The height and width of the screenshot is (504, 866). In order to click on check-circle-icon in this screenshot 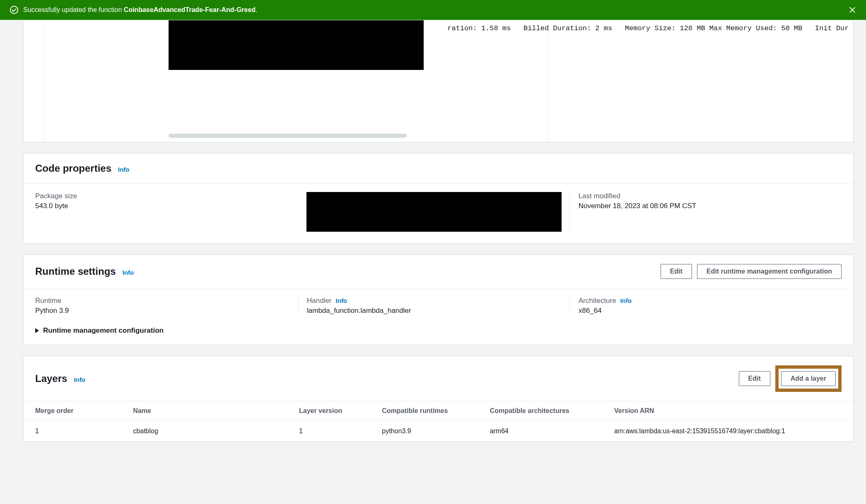, I will do `click(14, 10)`.